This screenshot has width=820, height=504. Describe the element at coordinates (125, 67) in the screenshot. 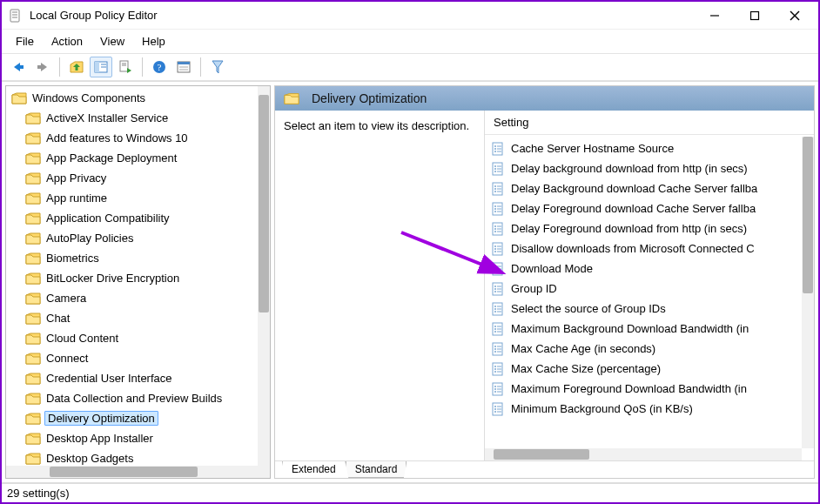

I see `export-list-button` at that location.